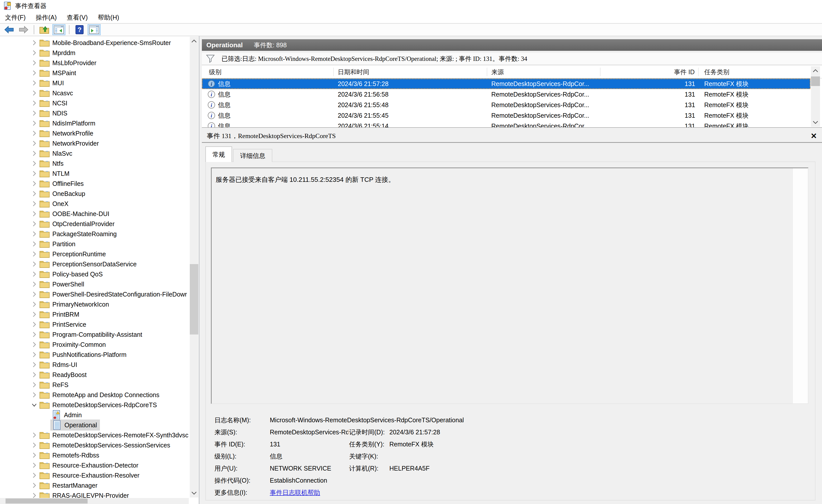 This screenshot has height=504, width=822. What do you see at coordinates (94, 133) in the screenshot?
I see `tree-item-networkprofile: NetworkProfile` at bounding box center [94, 133].